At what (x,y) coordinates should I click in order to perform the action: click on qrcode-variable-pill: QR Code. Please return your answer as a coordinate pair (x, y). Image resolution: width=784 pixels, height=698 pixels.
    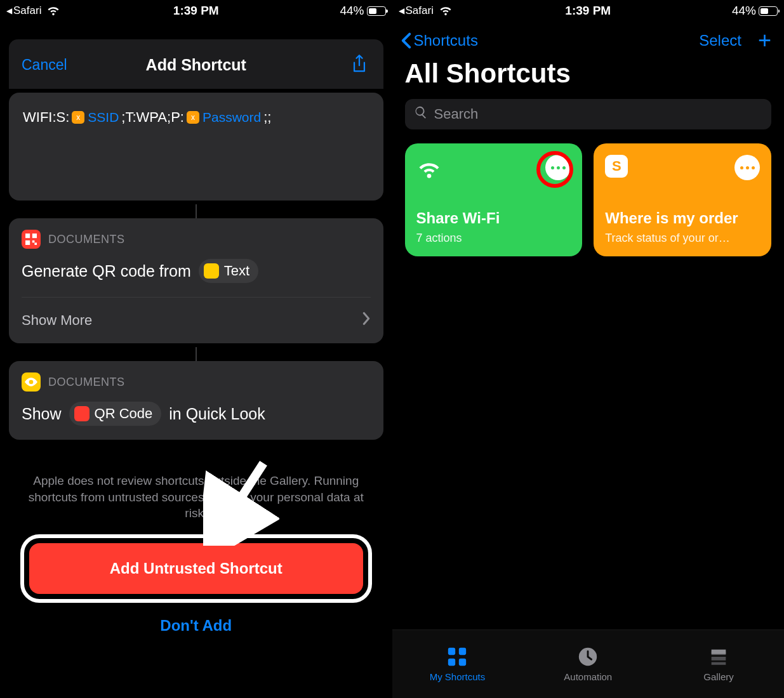
    Looking at the image, I should click on (116, 414).